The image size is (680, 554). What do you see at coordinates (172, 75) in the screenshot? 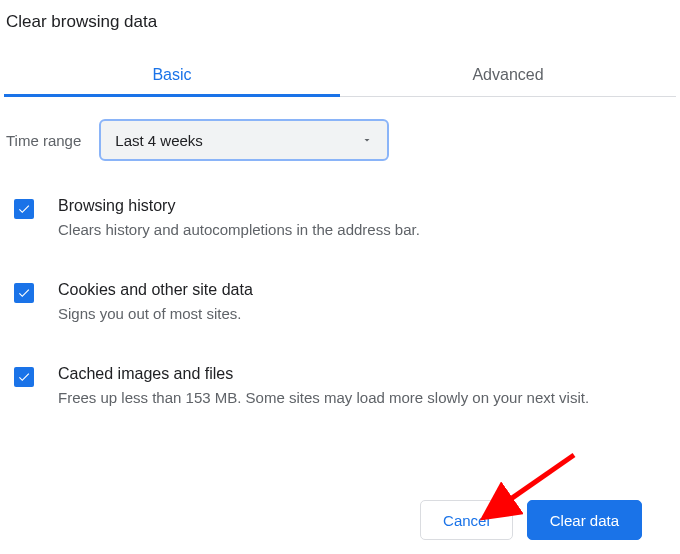
I see `tab-basic: Basic` at bounding box center [172, 75].